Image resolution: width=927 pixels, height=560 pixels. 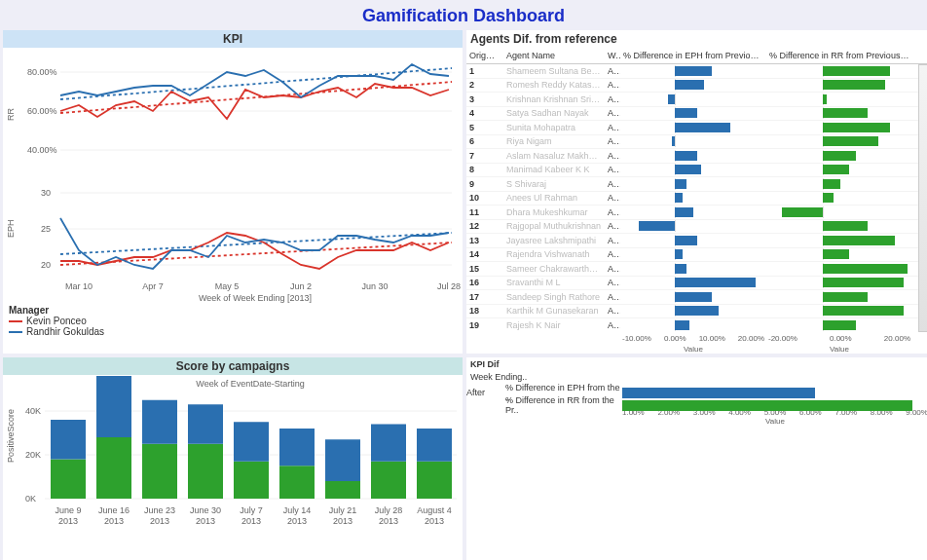 I want to click on table-row: 8Manimad Kabeer K KA.., so click(x=692, y=171).